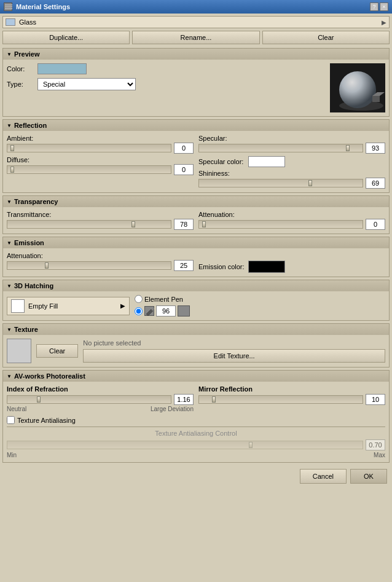 The image size is (392, 582). Describe the element at coordinates (89, 224) in the screenshot. I see `transmittance-slider` at that location.